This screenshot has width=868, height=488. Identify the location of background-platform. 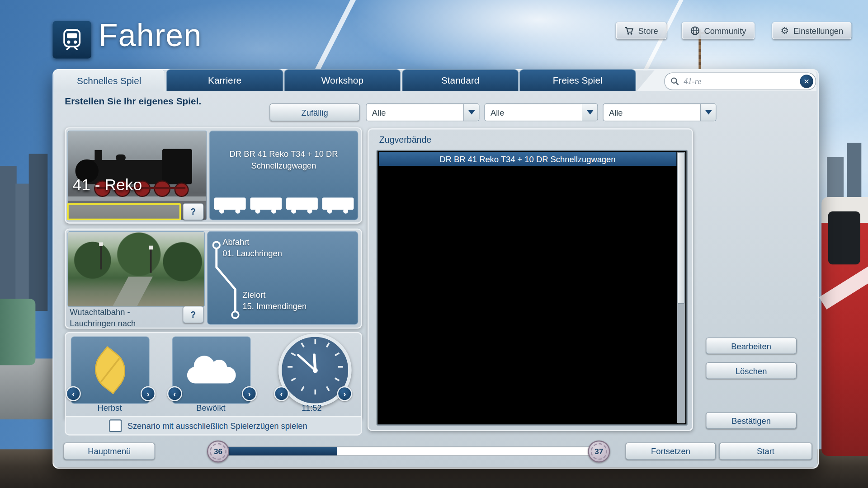
(27, 389).